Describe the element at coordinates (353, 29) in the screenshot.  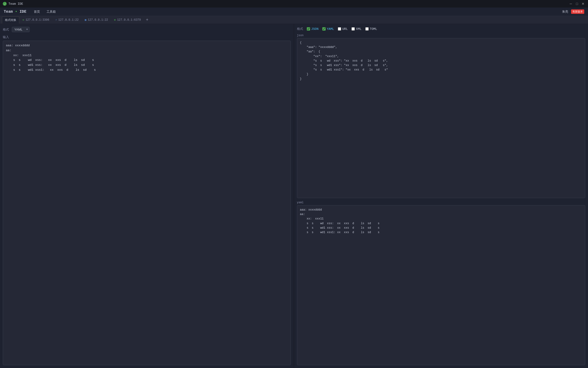
I see `checkbox-xml-input` at that location.